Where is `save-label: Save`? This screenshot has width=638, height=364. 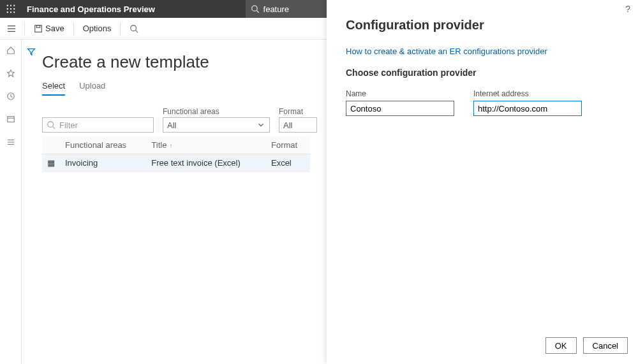
save-label: Save is located at coordinates (55, 28).